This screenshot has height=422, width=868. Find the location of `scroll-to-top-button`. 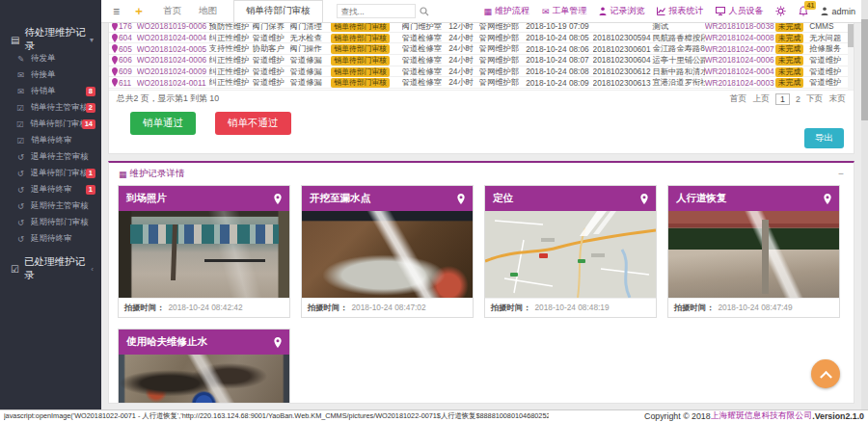

scroll-to-top-button is located at coordinates (826, 374).